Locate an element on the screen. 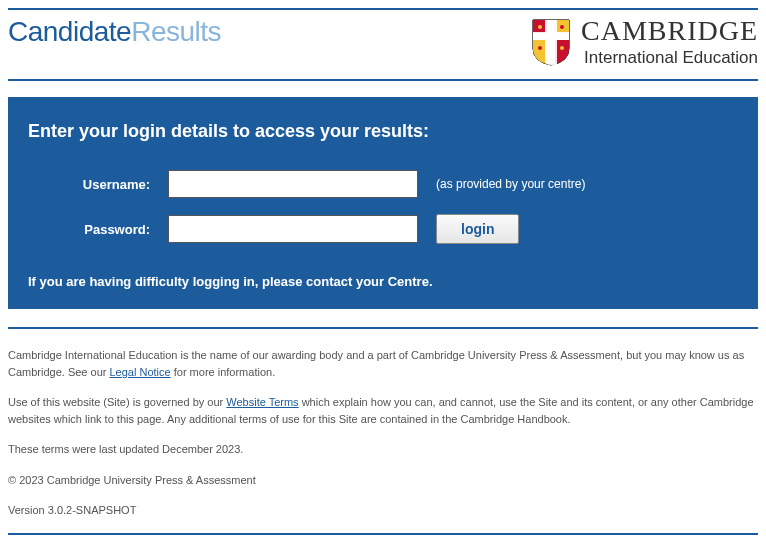 The height and width of the screenshot is (559, 766). password-row: Password: login is located at coordinates (383, 229).